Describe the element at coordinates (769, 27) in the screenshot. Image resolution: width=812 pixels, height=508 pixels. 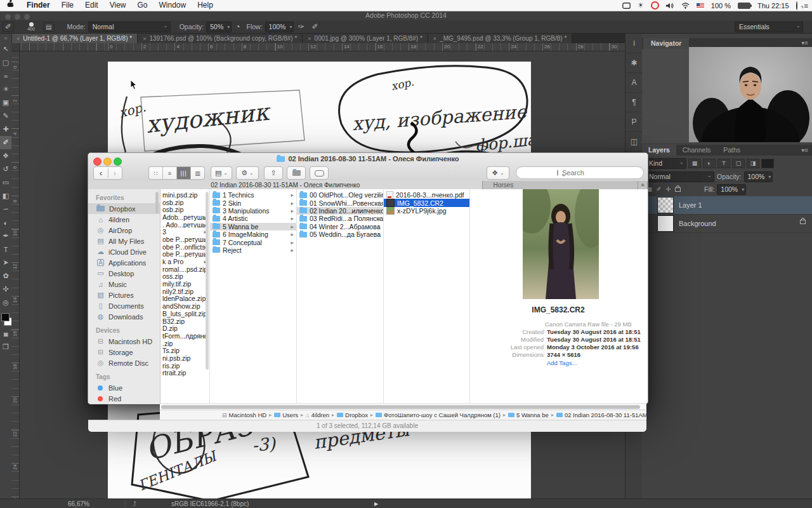
I see `workspace-select: Essentials` at that location.